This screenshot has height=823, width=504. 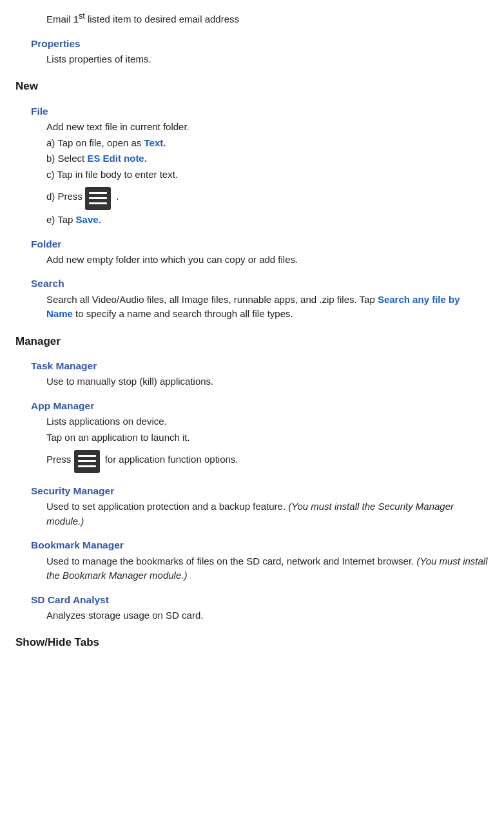 What do you see at coordinates (260, 44) in the screenshot?
I see `properties-title: Properties` at bounding box center [260, 44].